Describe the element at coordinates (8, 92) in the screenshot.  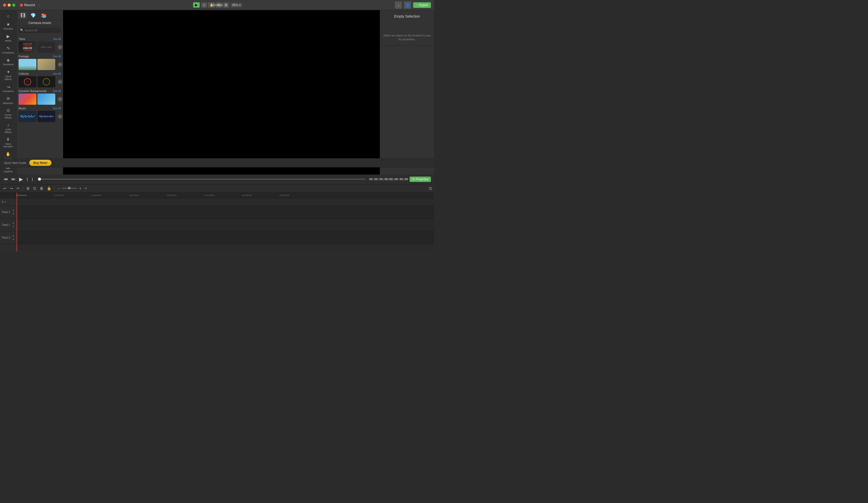
I see `sidebar: ⌂ ★ Favorites ▶ Media ✎ Annotations ◈ Tr…` at that location.